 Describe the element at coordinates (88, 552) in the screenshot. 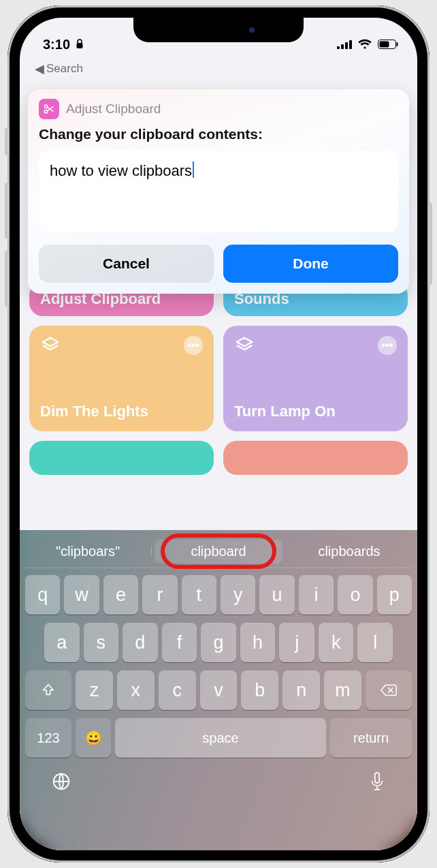

I see `suggestion-0: "clipboars"` at that location.